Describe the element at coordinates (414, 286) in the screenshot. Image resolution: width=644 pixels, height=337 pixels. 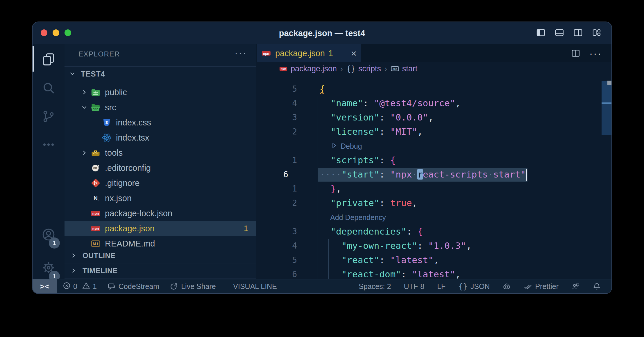
I see `status-item-encoding: UTF-8` at that location.